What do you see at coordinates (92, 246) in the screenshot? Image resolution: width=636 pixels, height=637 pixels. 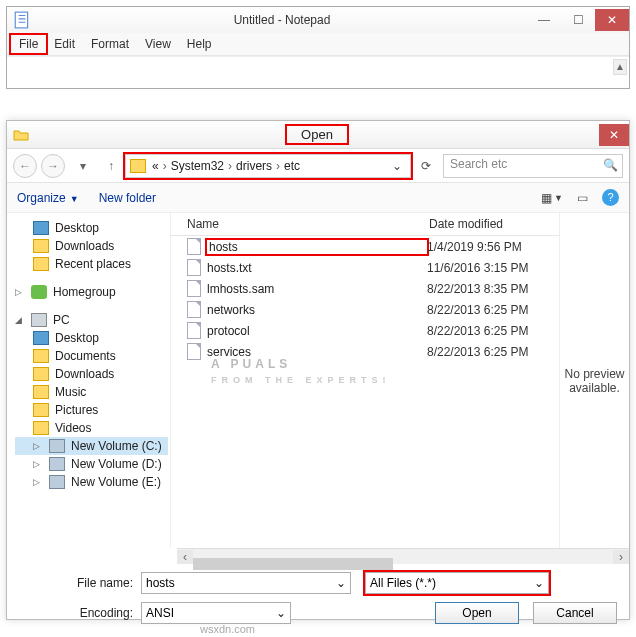 I see `tree-downloads: Downloads` at bounding box center [92, 246].